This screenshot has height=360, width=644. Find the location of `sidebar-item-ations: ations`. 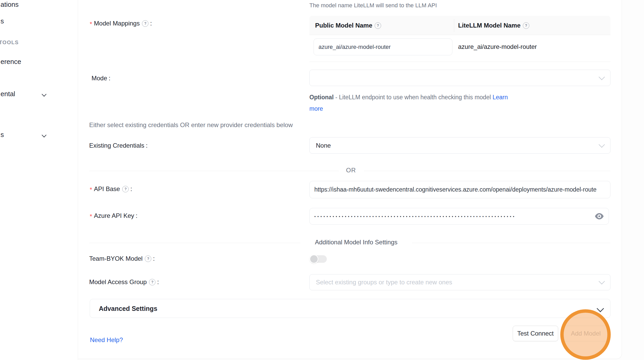

sidebar-item-ations: ations is located at coordinates (9, 5).